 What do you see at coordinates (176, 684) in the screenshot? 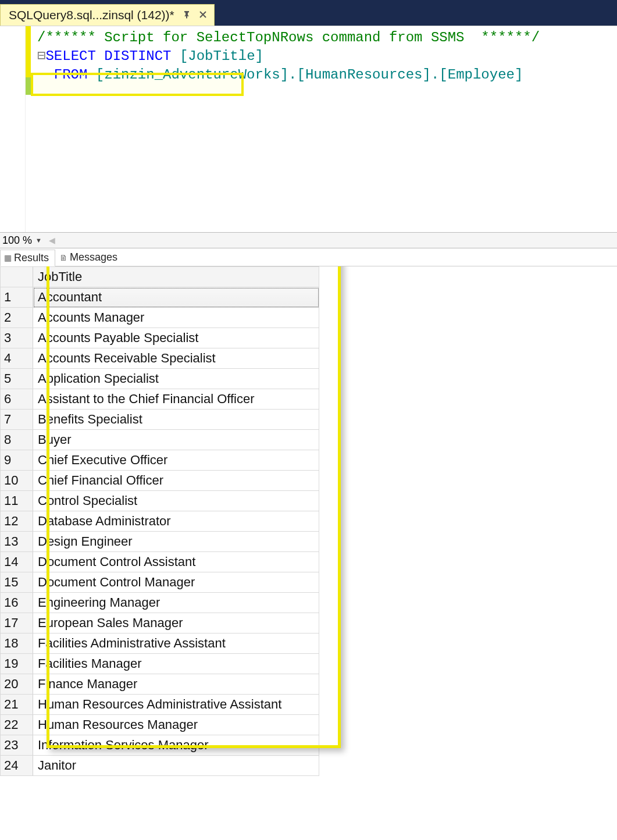
I see `cell-jobtitle: Finance Manager` at bounding box center [176, 684].